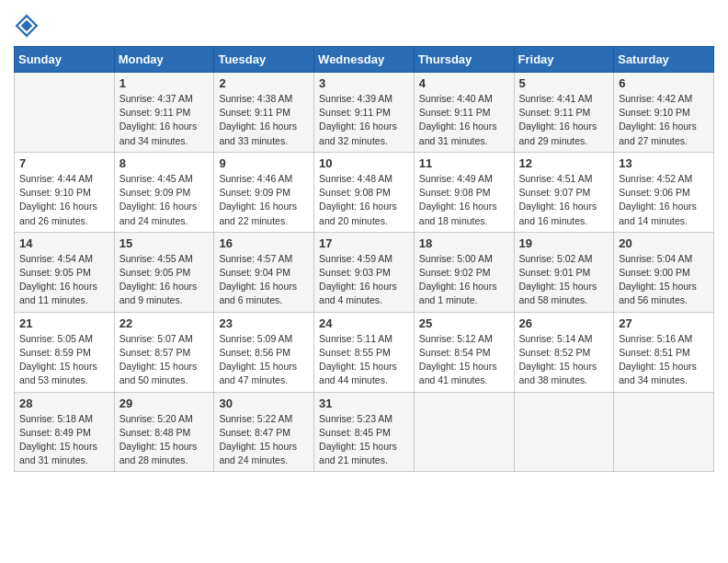 This screenshot has width=728, height=563. What do you see at coordinates (364, 432) in the screenshot?
I see `calendar-cell: 31Sunrise: 5:23 AMSunset: 8:45 PMDayligh…` at bounding box center [364, 432].